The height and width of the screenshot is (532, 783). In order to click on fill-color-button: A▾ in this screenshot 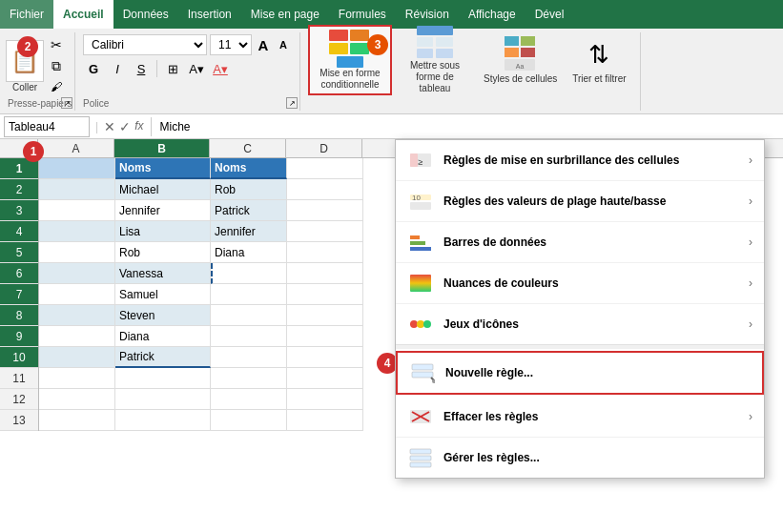, I will do `click(196, 69)`.